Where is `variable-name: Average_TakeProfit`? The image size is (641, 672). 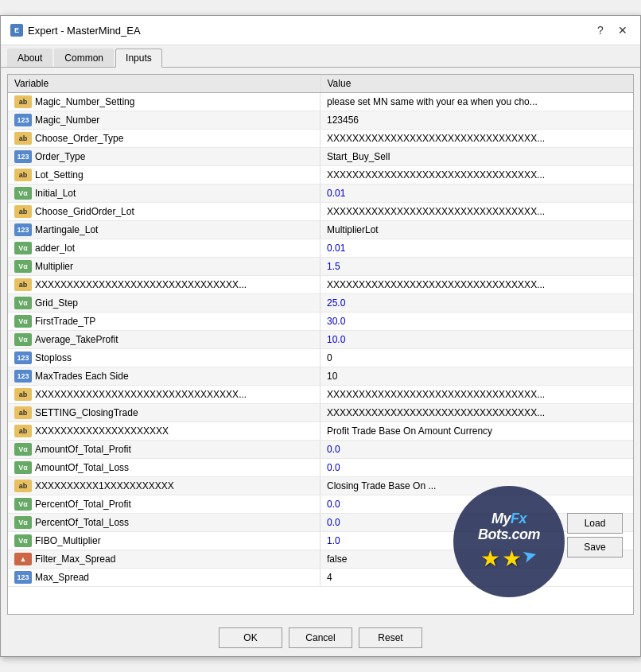 variable-name: Average_TakeProfit is located at coordinates (76, 340).